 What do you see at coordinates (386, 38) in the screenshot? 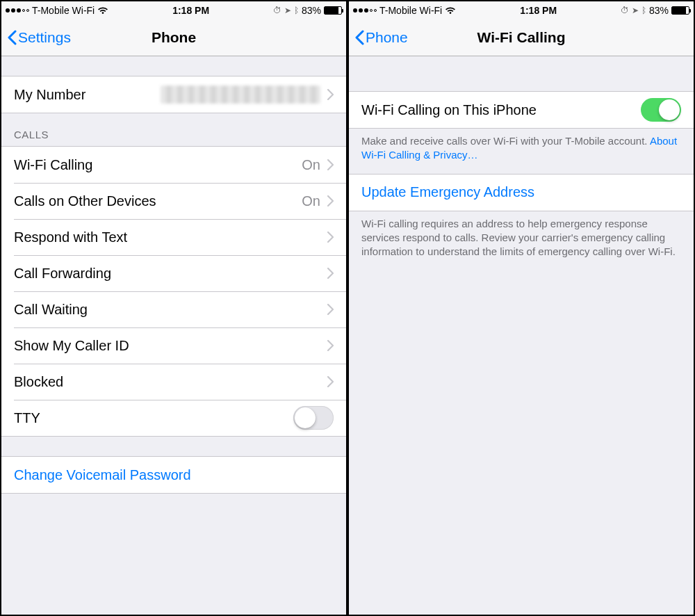
I see `back-label: Phone` at bounding box center [386, 38].